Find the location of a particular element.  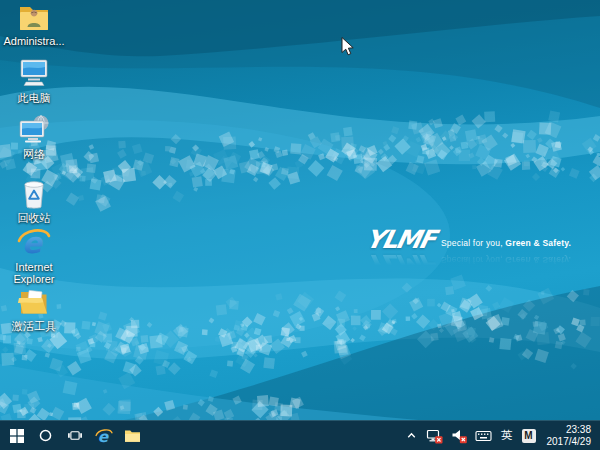

desktop-icon-label: 网络 is located at coordinates (34, 154).